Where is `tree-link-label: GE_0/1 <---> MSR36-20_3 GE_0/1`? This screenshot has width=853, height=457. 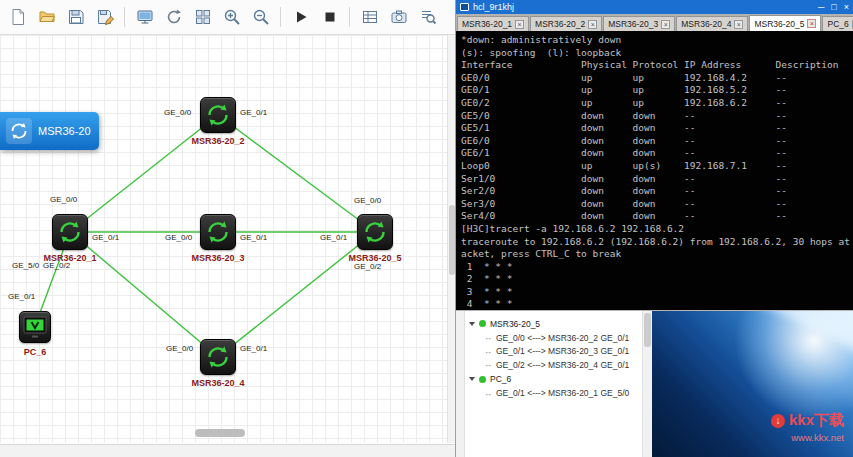
tree-link-label: GE_0/1 <---> MSR36-20_3 GE_0/1 is located at coordinates (562, 351).